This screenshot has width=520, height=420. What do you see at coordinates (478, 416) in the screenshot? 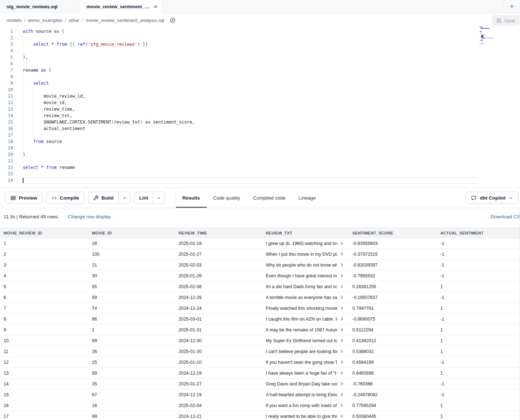
I see `cell-actual-sentiment: 1` at bounding box center [478, 416].